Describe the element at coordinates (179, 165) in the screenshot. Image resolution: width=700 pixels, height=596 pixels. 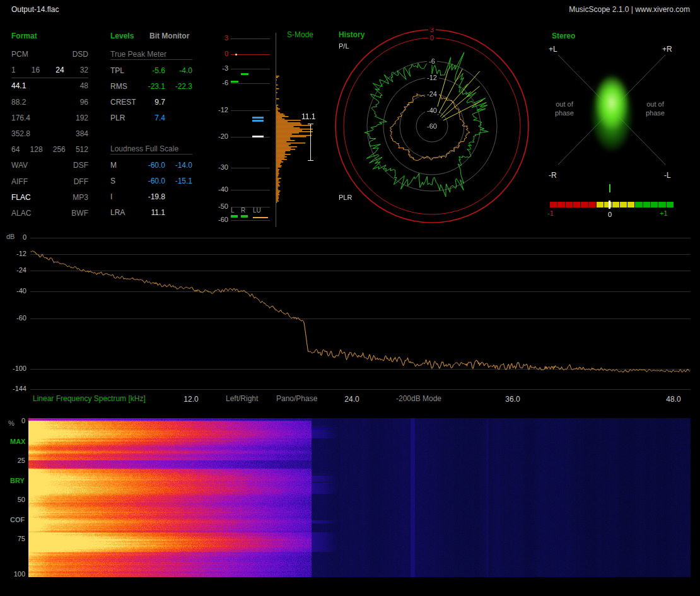
I see `metric-value-2: -14.0` at that location.